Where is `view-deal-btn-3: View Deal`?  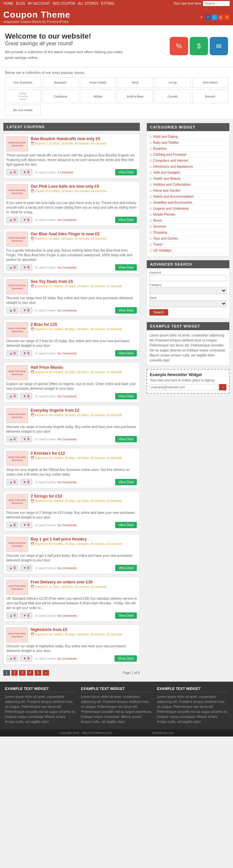
view-deal-btn-3: View Deal is located at coordinates (126, 268).